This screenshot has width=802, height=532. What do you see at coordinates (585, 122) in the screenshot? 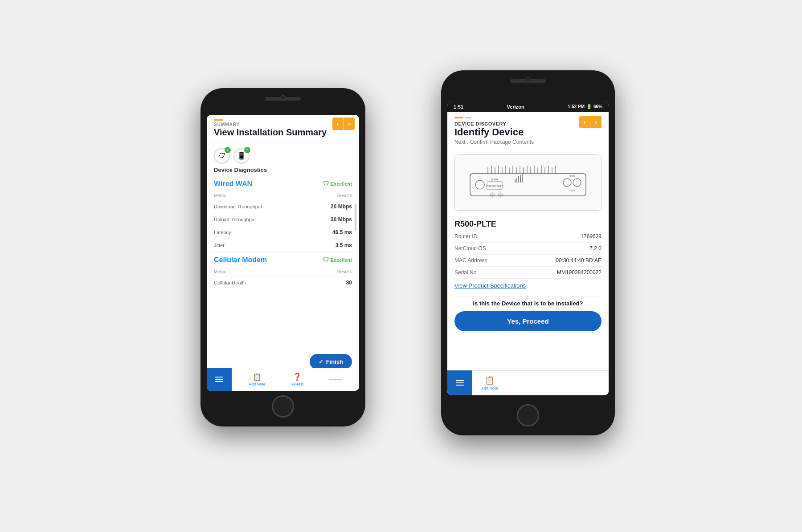
I see `right-nav-prev: ‹` at bounding box center [585, 122].